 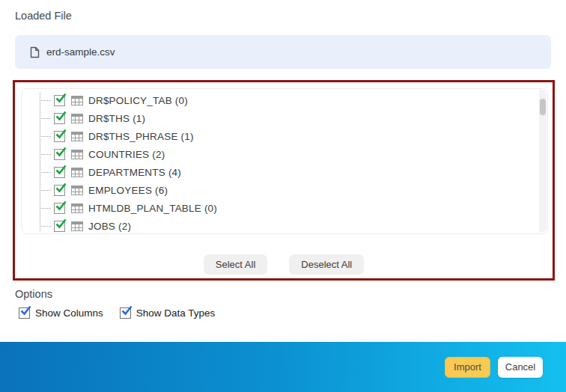 I want to click on show-columns-checkbox-checked, so click(x=24, y=313).